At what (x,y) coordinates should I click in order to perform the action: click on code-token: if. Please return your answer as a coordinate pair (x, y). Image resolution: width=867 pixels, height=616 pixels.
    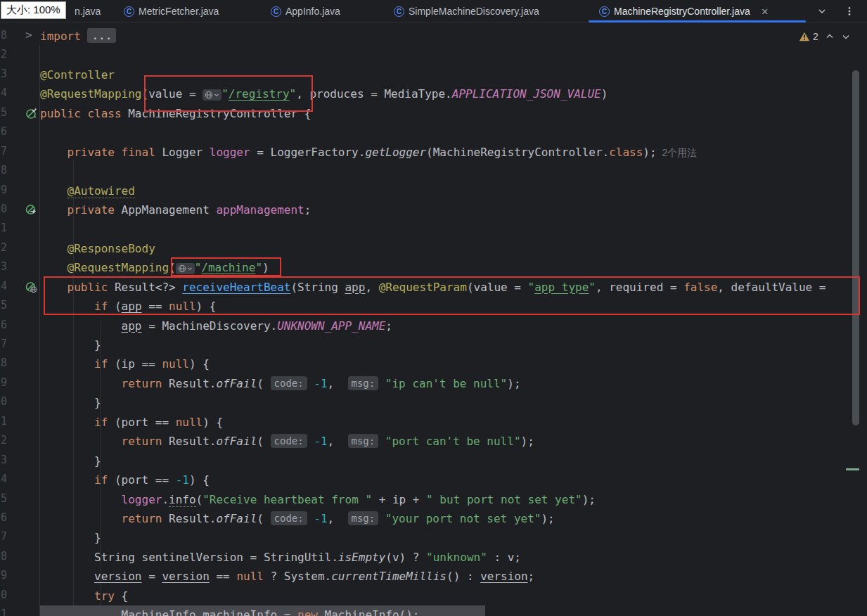
    Looking at the image, I should click on (77, 422).